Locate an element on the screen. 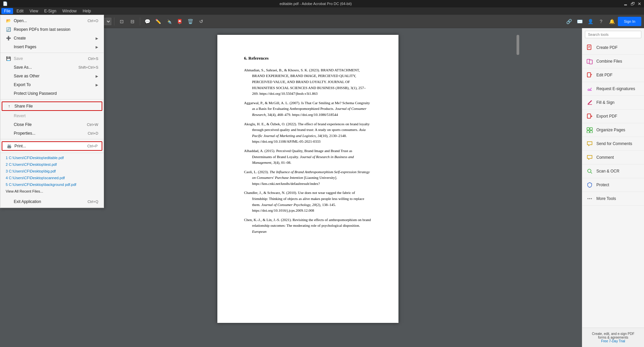 The height and width of the screenshot is (347, 644). restore-button: 🗗 is located at coordinates (633, 4).